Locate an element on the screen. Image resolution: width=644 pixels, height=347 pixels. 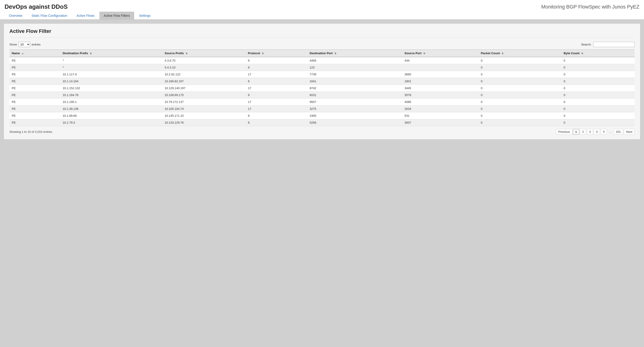
table-cell: 1801 is located at coordinates (440, 81).